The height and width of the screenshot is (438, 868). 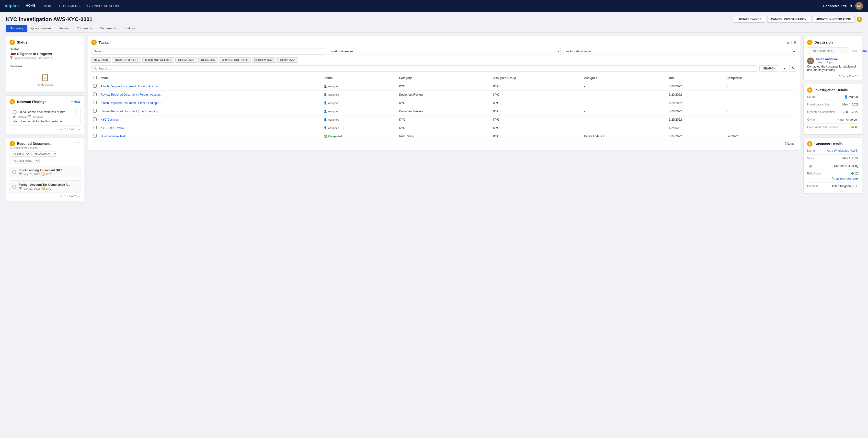 I want to click on required-docs-card: 7 Required Documents ⋮ 2/2 documents pen…, so click(x=45, y=169).